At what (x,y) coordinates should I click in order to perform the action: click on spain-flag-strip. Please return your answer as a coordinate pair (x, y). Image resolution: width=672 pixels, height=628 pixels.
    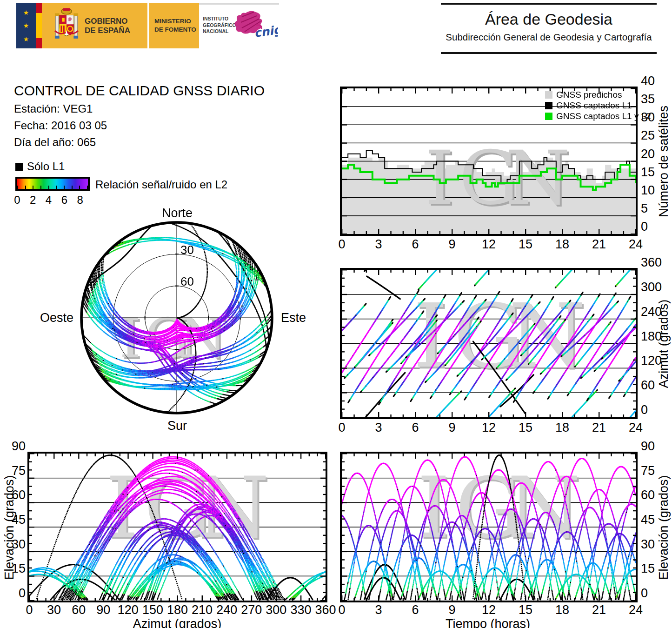
    Looking at the image, I should click on (39, 26).